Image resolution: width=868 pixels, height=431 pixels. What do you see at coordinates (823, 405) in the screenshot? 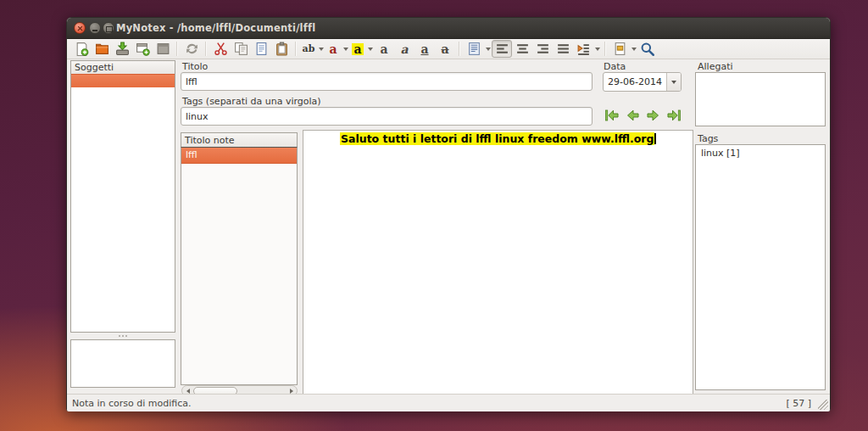
I see `resize-grip-icon` at bounding box center [823, 405].